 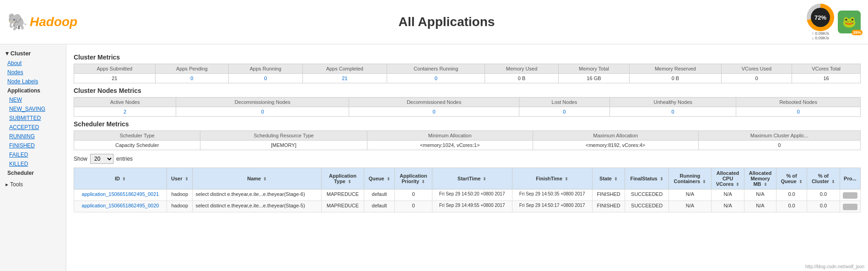 I want to click on elephant-icon: 🐘, so click(x=17, y=22).